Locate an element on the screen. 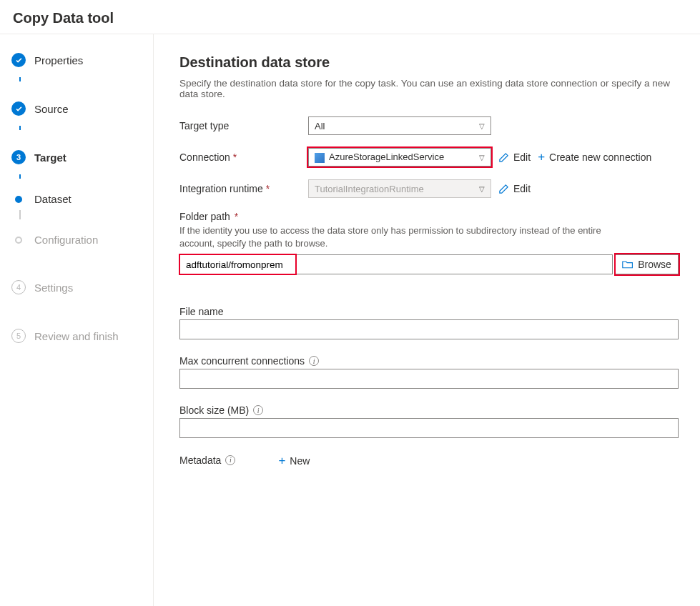 The image size is (700, 606). page-header: Copy Data tool is located at coordinates (350, 17).